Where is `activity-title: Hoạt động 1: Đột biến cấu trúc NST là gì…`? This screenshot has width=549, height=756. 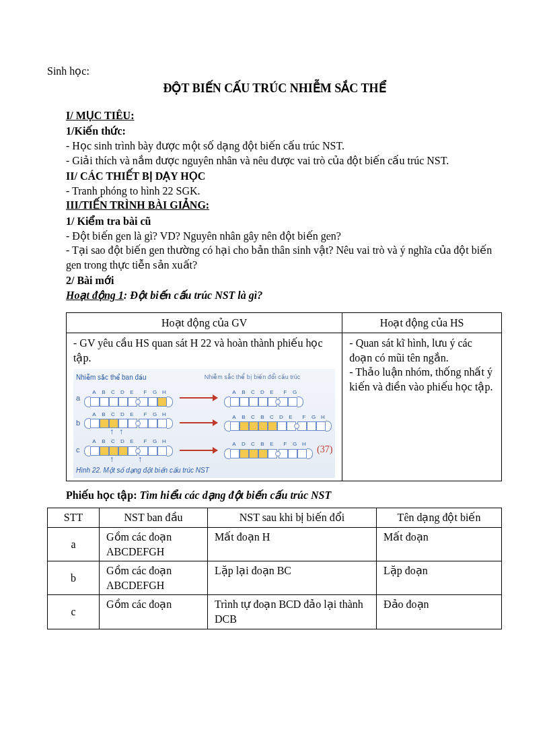
activity-title: Hoạt động 1: Đột biến cấu trúc NST là gì… is located at coordinates (284, 296).